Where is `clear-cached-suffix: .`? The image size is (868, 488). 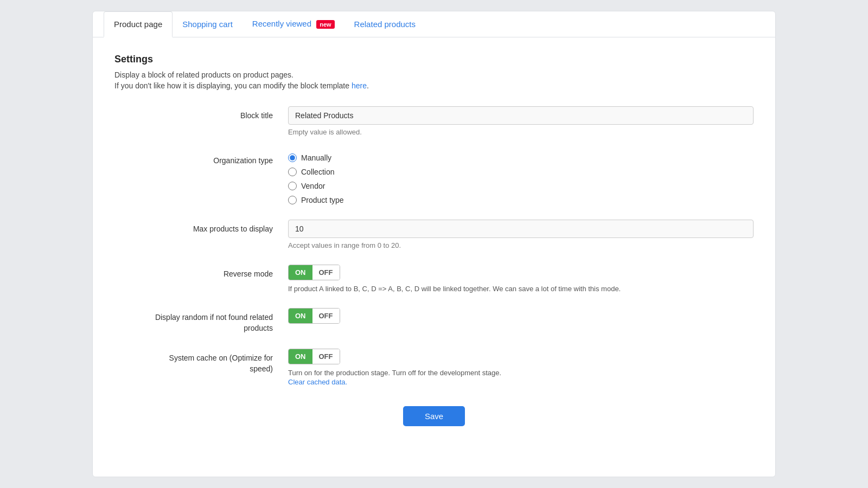
clear-cached-suffix: . is located at coordinates (347, 382).